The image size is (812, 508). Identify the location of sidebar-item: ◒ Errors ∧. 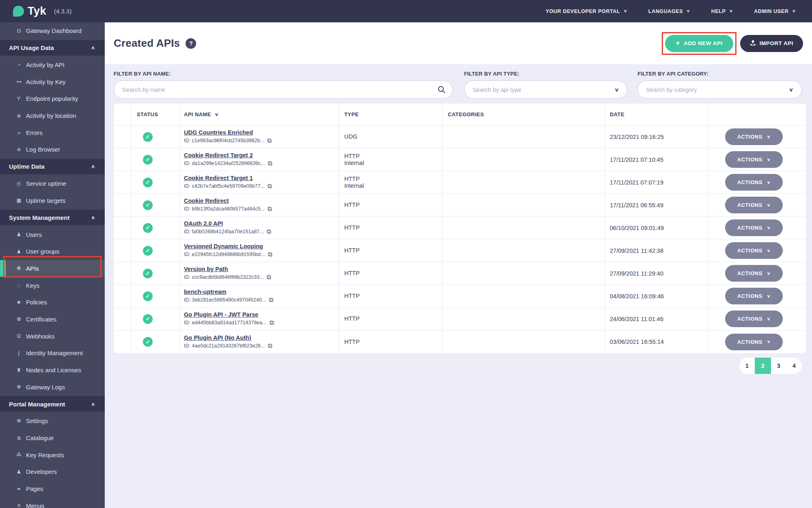
(52, 132).